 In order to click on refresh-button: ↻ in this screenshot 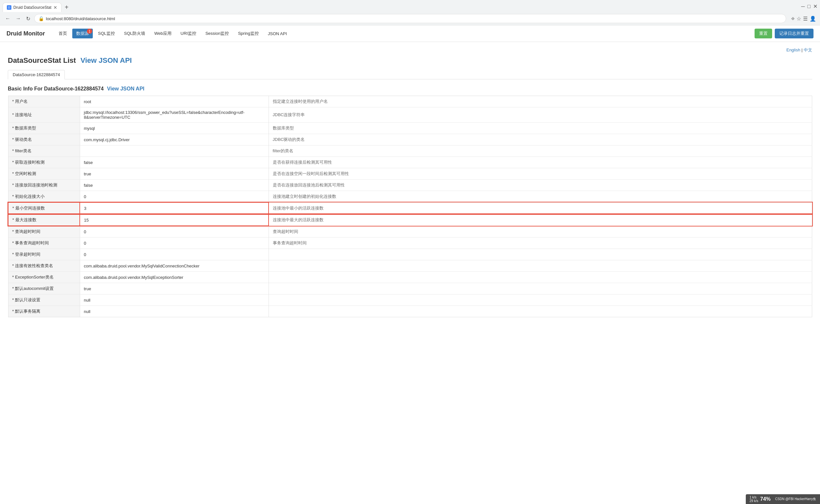, I will do `click(28, 19)`.